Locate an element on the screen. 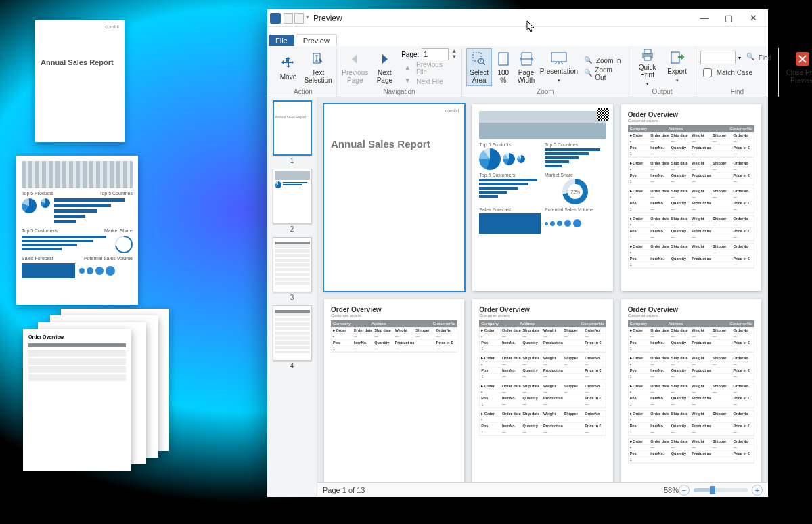 This screenshot has width=812, height=524. preview-page-3: Order Overview Customer orders CompanyAd… is located at coordinates (692, 198).